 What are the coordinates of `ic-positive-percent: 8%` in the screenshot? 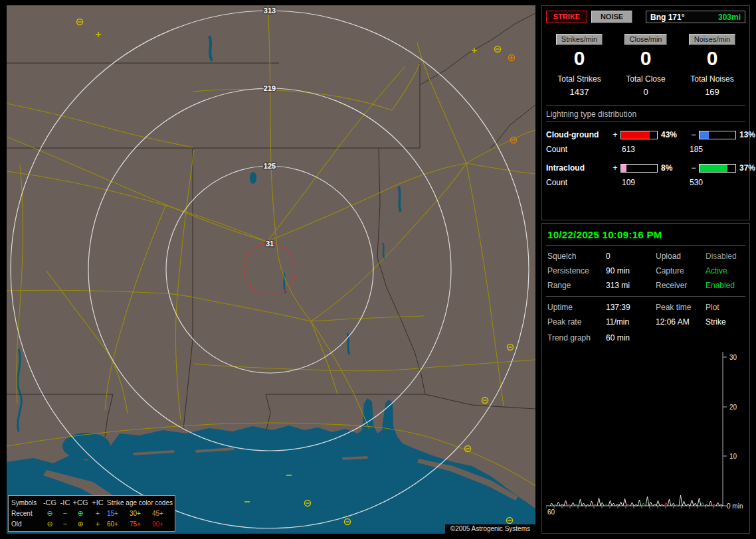 It's located at (673, 168).